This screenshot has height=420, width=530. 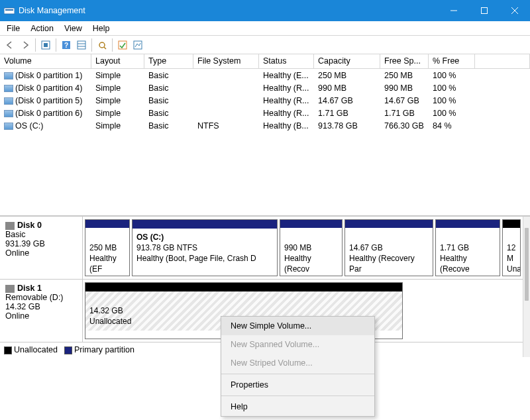 What do you see at coordinates (454, 11) in the screenshot?
I see `minimize-button` at bounding box center [454, 11].